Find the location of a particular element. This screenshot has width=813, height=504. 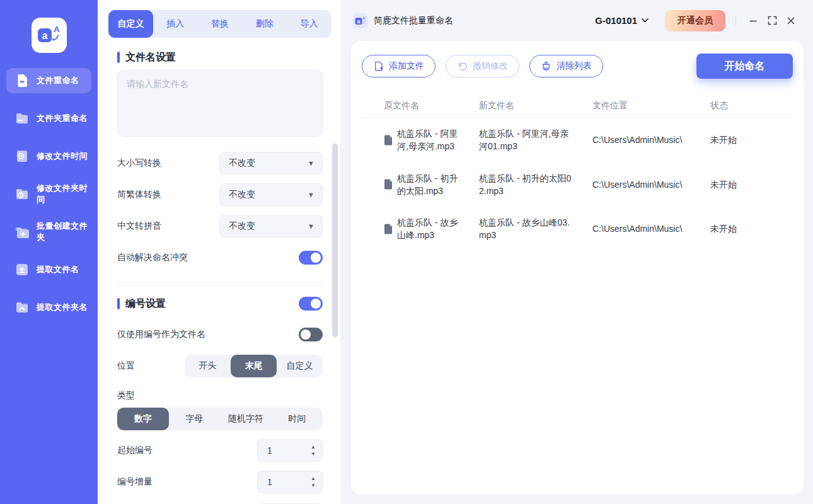

pinyin-convert-row: 中文转拼音 不改变 ▼ is located at coordinates (220, 226).